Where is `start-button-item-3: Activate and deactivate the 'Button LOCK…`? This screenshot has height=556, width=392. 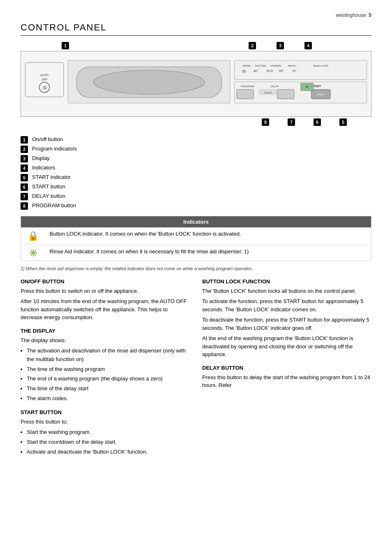 start-button-item-3: Activate and deactivate the 'Button LOCK… is located at coordinates (108, 452).